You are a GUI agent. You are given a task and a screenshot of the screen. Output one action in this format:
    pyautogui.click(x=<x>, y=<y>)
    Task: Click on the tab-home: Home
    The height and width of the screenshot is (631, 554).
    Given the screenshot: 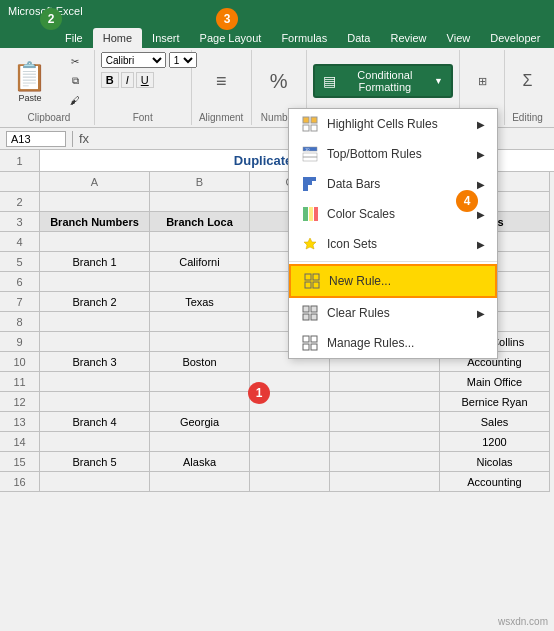 What is the action you would take?
    pyautogui.click(x=118, y=38)
    